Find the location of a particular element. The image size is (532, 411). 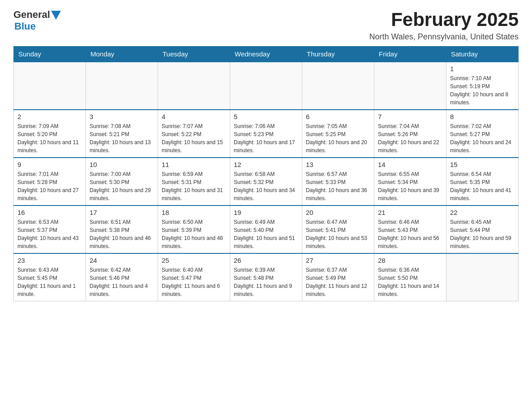

day-number: 1 is located at coordinates (482, 69).